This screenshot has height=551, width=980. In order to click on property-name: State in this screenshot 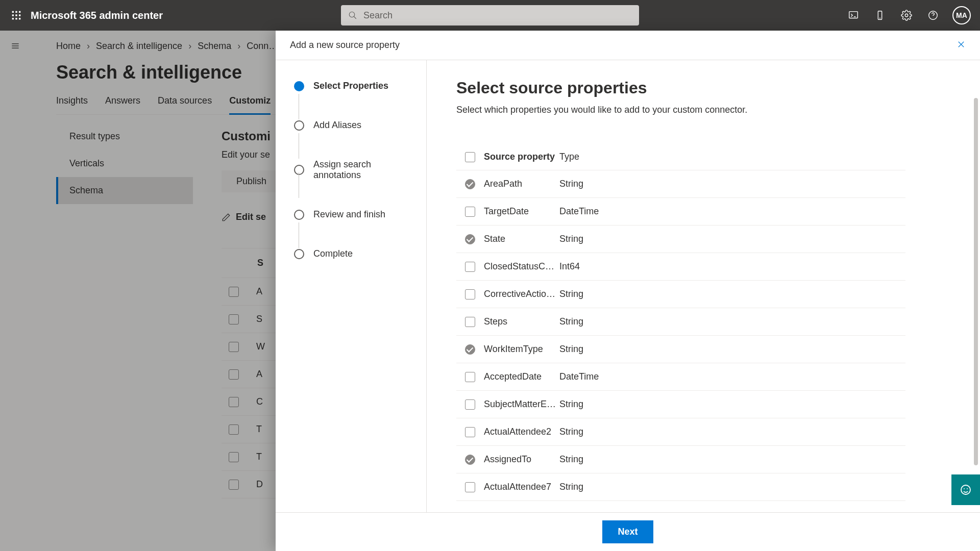, I will do `click(522, 239)`.